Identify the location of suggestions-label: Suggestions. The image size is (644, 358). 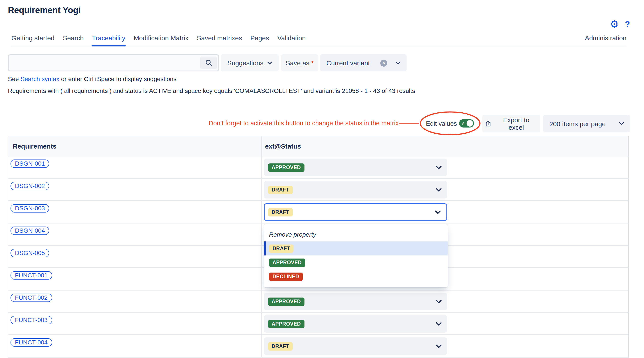
(245, 63).